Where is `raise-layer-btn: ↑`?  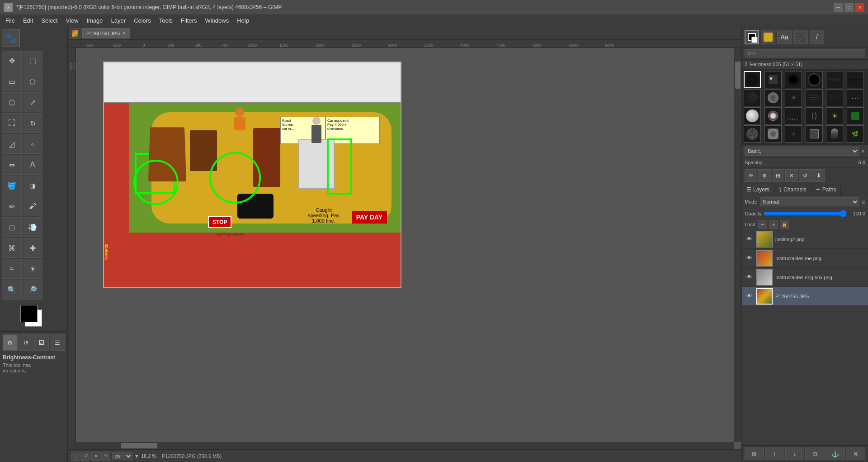
raise-layer-btn: ↑ is located at coordinates (775, 454).